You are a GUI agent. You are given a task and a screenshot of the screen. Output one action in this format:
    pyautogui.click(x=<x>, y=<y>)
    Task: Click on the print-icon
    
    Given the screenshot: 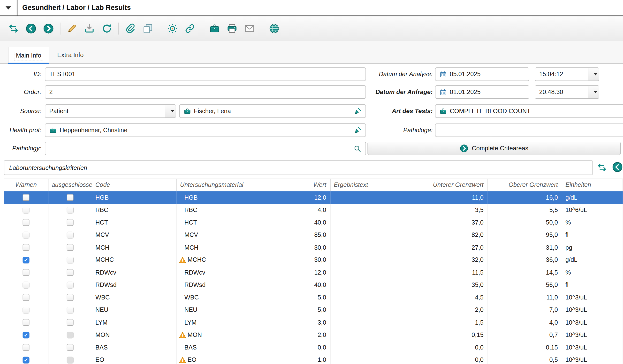 What is the action you would take?
    pyautogui.click(x=232, y=29)
    